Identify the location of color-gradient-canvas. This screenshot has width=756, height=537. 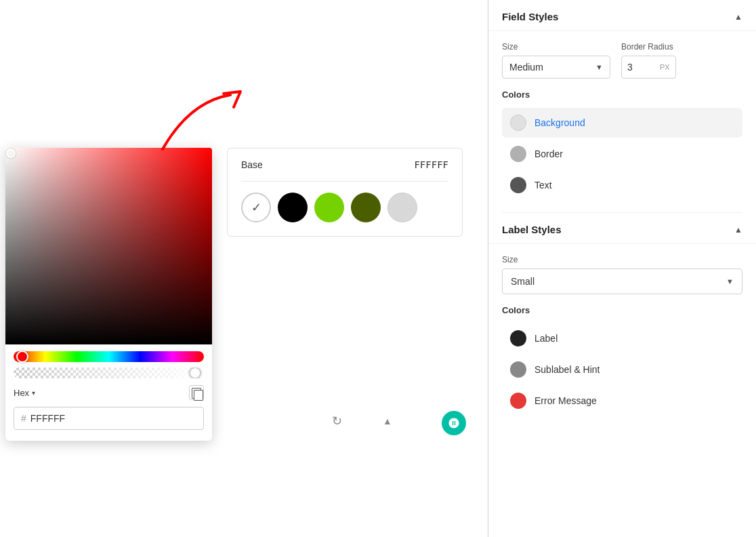
(108, 246).